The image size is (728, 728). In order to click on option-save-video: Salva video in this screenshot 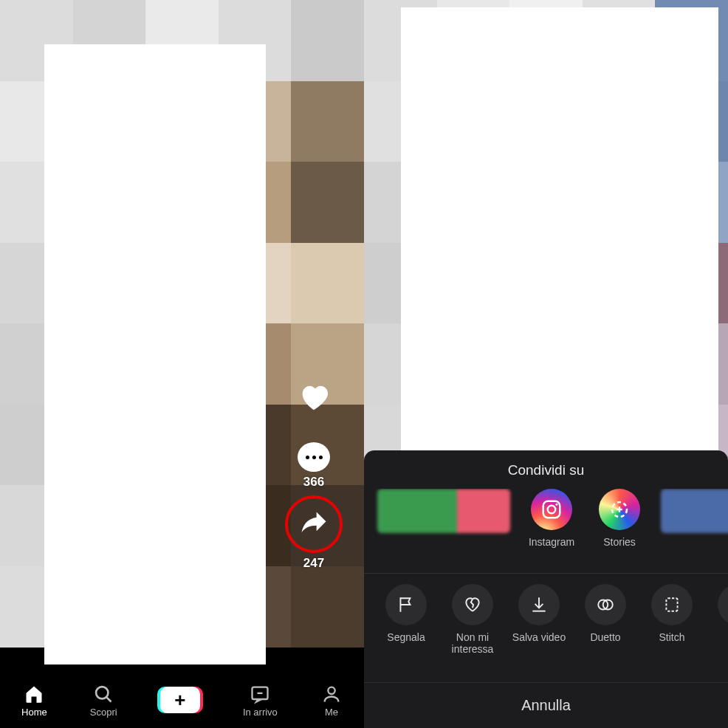, I will do `click(539, 620)`.